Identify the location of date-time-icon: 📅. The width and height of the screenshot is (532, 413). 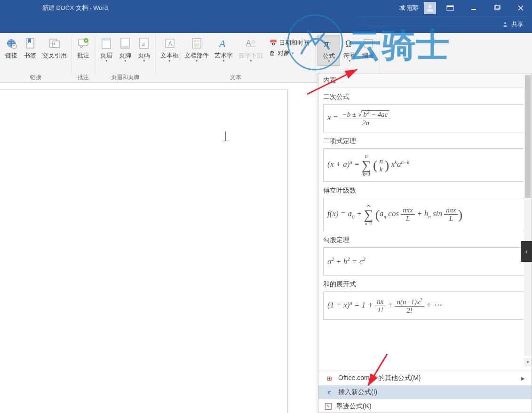
(273, 43).